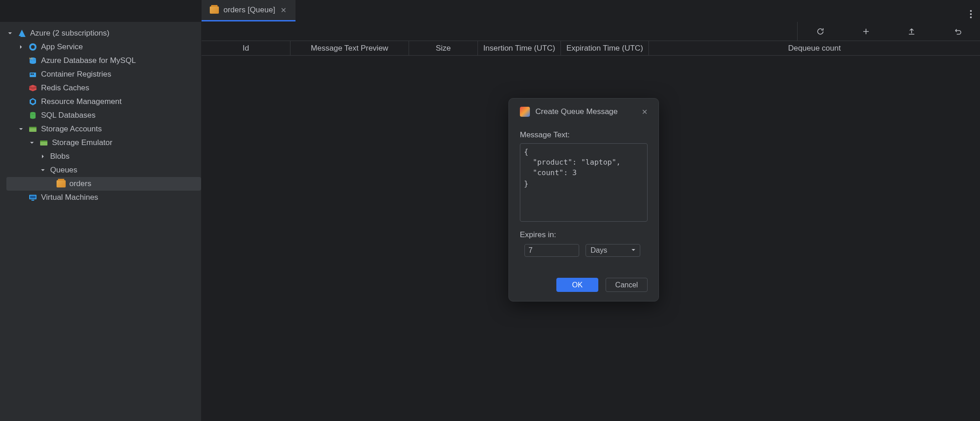 The width and height of the screenshot is (980, 421). Describe the element at coordinates (71, 129) in the screenshot. I see `tree-label: Storage Accounts` at that location.